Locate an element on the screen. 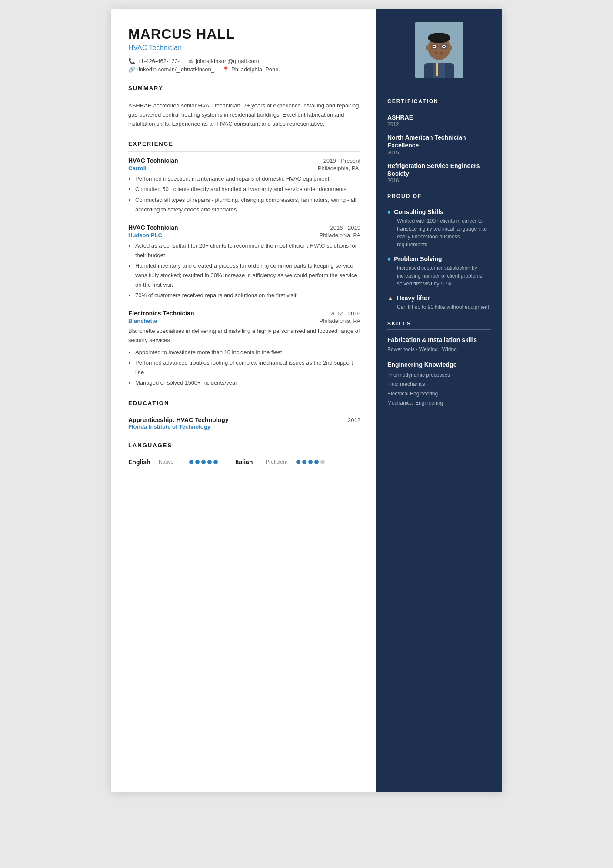 The height and width of the screenshot is (868, 613). skill-group-2: Engineering Knowledge Thermodynamic proc… is located at coordinates (439, 385).